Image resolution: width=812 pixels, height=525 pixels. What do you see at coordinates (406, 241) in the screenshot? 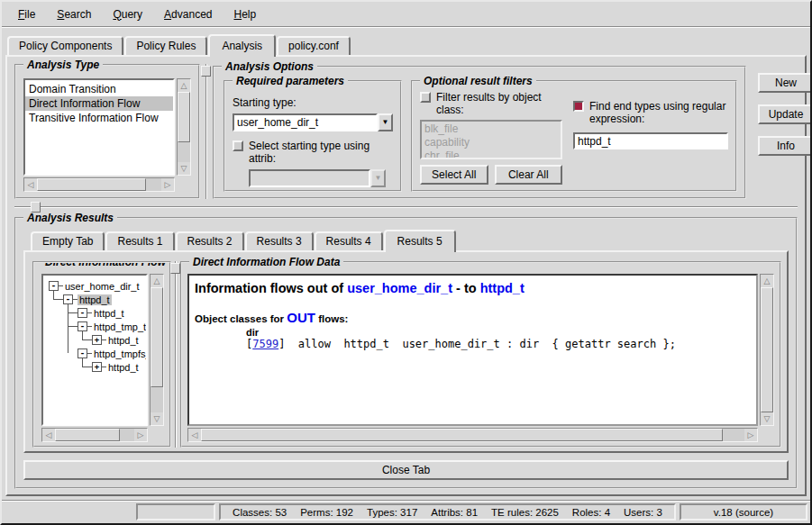
I see `results-tab-bar: Empty Tab Results 1 Results 2 Results 3 …` at bounding box center [406, 241].